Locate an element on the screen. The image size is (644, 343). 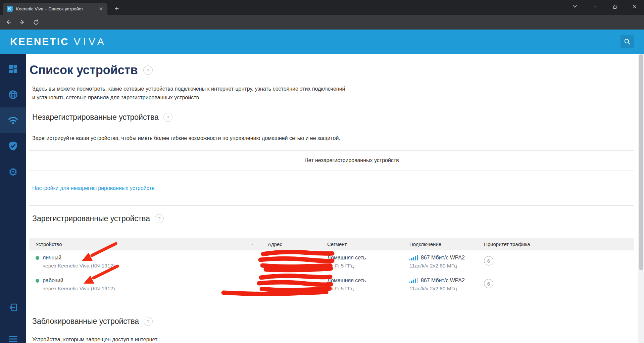
blocked-section-title: Заблокированные устройства ? is located at coordinates (93, 322).